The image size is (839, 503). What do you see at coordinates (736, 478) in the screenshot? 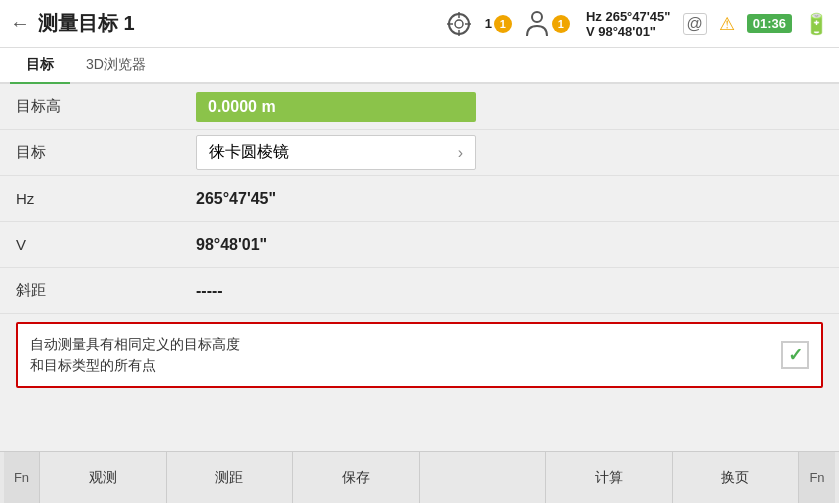
I see `toolbar-next-page: 换页` at bounding box center [736, 478].